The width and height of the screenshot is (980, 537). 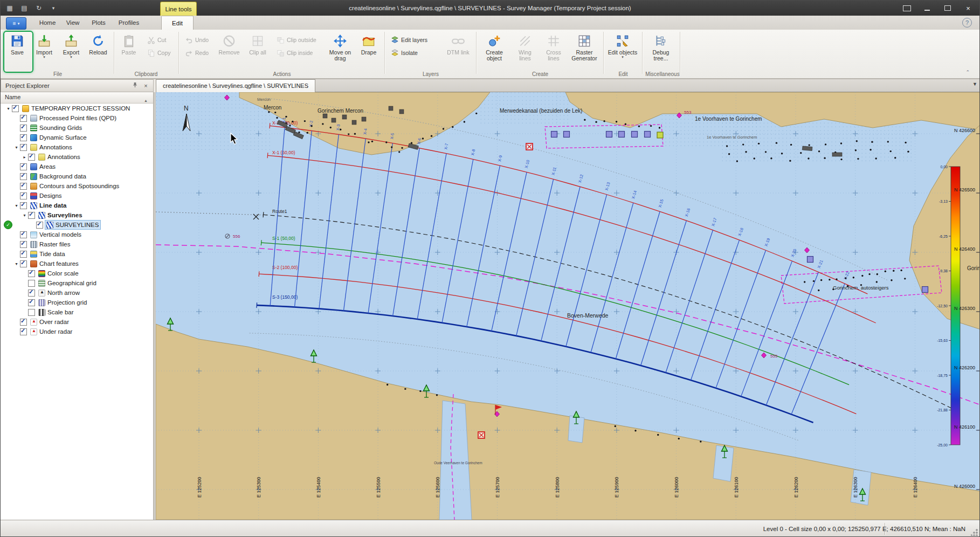 What do you see at coordinates (299, 40) in the screenshot?
I see `clip-outside-button: Clip outside` at bounding box center [299, 40].